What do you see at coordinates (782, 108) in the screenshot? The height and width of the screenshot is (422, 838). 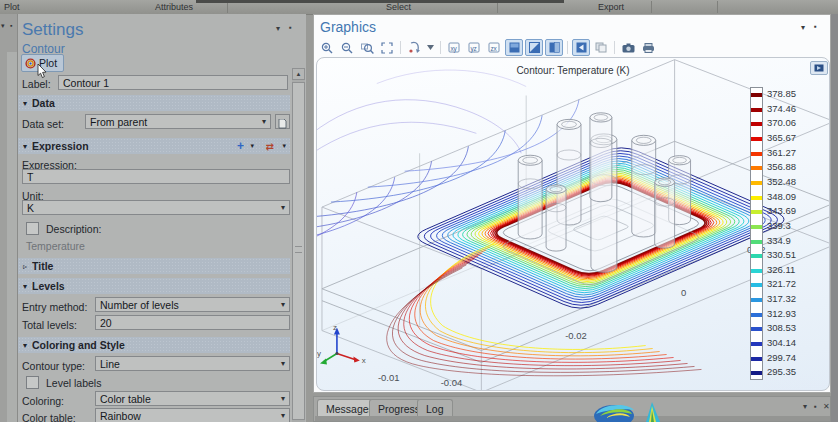 I see `legend-value: 374.46` at bounding box center [782, 108].